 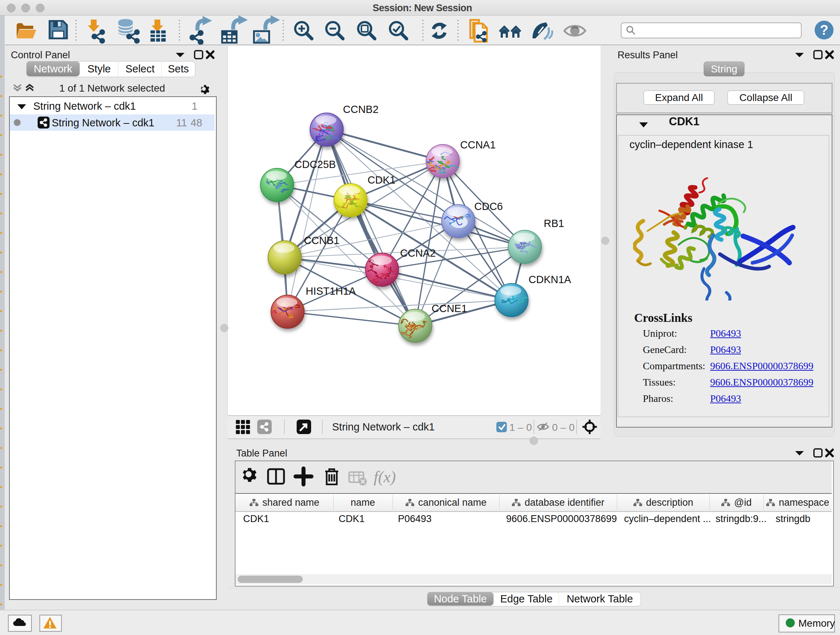 What do you see at coordinates (418, 253) in the screenshot?
I see `svg-text: CCNA2` at bounding box center [418, 253].